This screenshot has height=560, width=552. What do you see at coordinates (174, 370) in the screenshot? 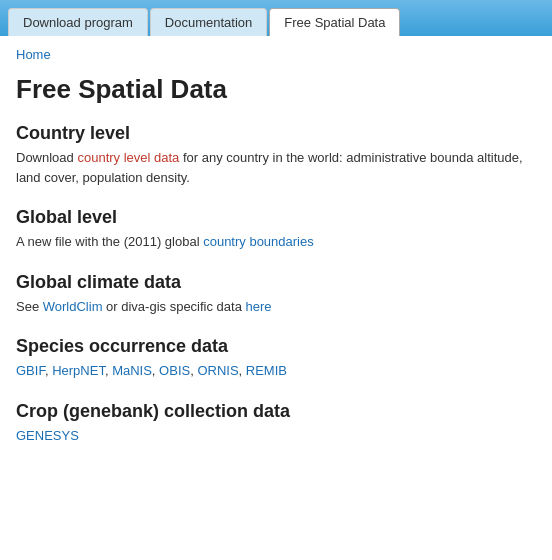
I see `link-obis: OBIS` at bounding box center [174, 370].